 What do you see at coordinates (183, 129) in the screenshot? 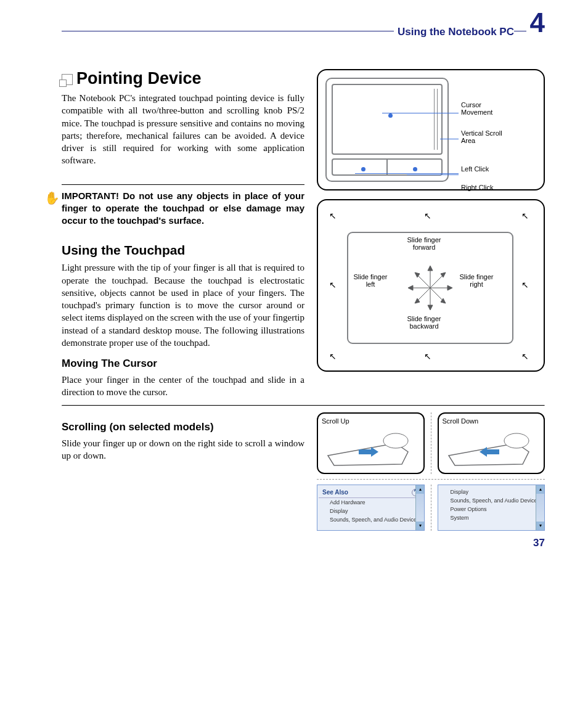
I see `intro-paragraph: The Notebook PC's integrated touchpad po…` at bounding box center [183, 129].